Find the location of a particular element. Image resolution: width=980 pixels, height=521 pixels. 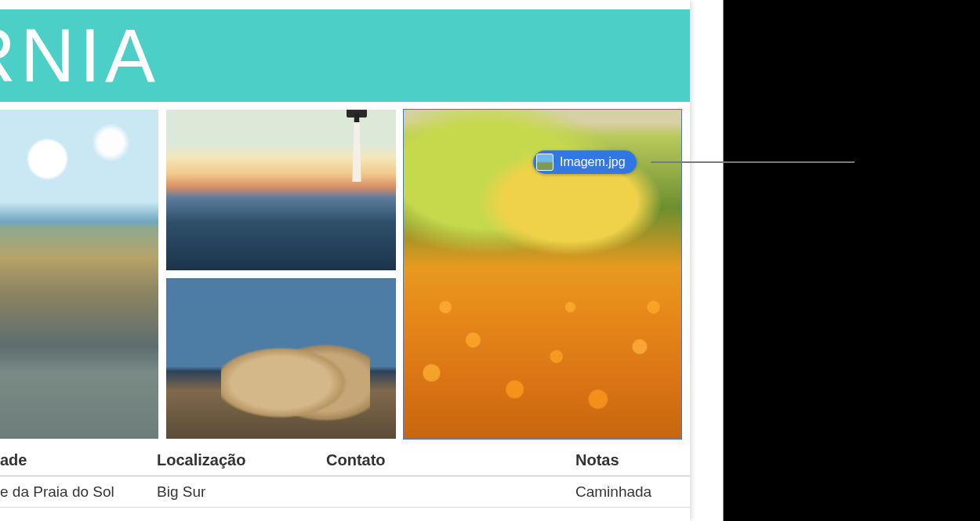

drag-file-chip: Imagem.jpg is located at coordinates (585, 162).